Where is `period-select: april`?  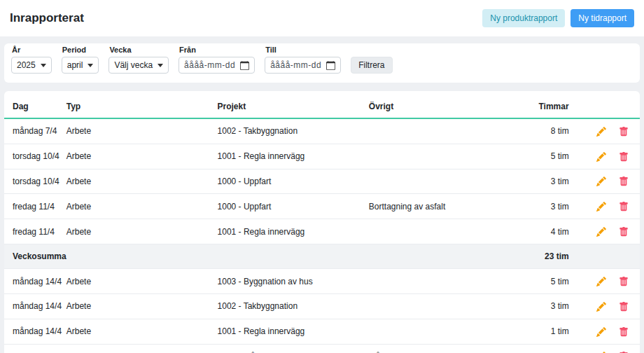 period-select: april is located at coordinates (80, 65).